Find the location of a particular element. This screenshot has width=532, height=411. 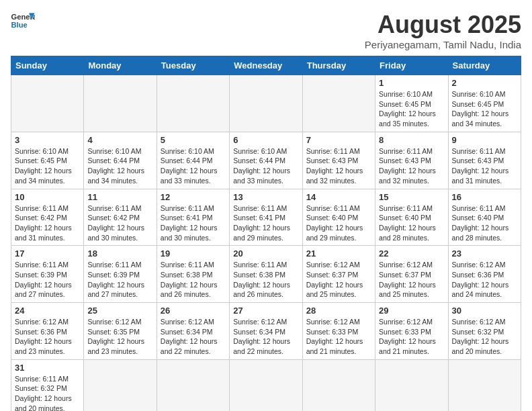

weekday-header-friday: Friday is located at coordinates (412, 66).